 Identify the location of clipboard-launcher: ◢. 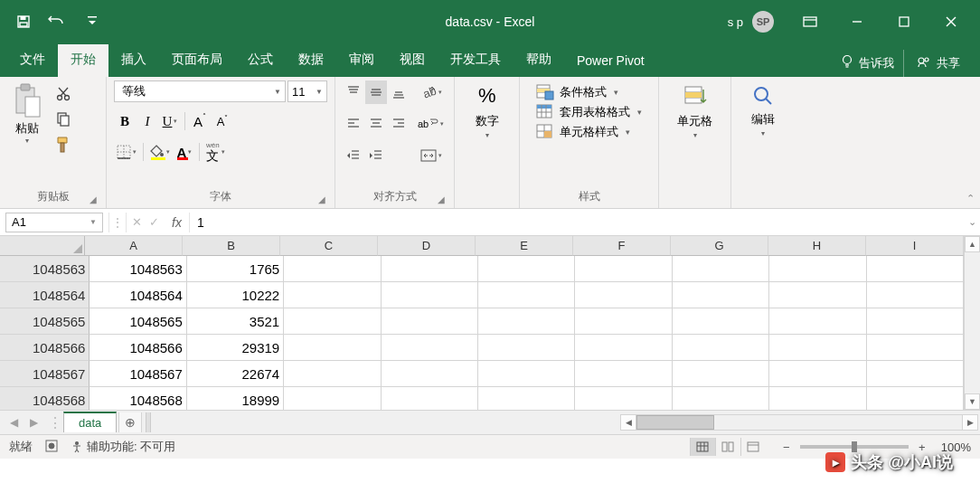
(93, 199).